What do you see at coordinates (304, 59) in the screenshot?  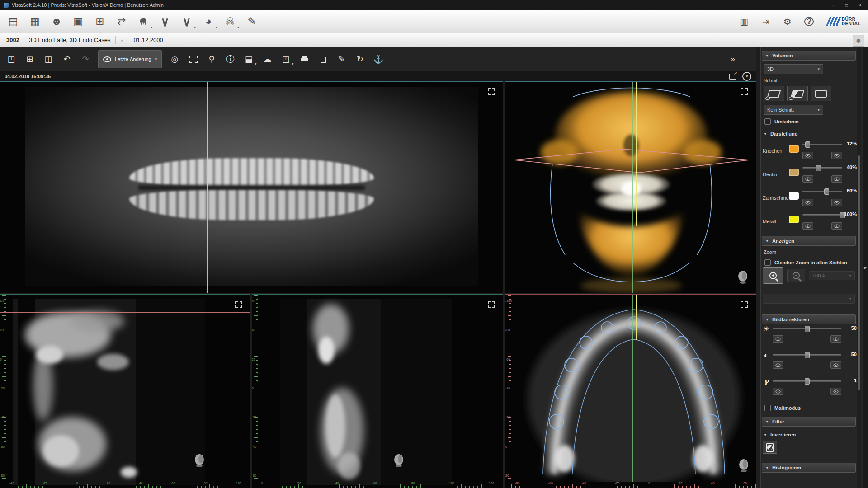 I see `print-icon` at bounding box center [304, 59].